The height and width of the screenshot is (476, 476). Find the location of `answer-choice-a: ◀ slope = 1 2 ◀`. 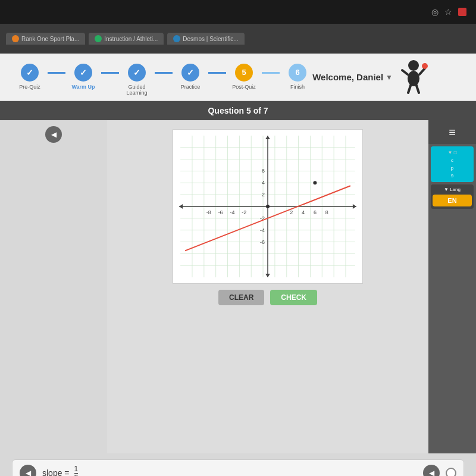

answer-choice-a: ◀ slope = 1 2 ◀ is located at coordinates (238, 468).